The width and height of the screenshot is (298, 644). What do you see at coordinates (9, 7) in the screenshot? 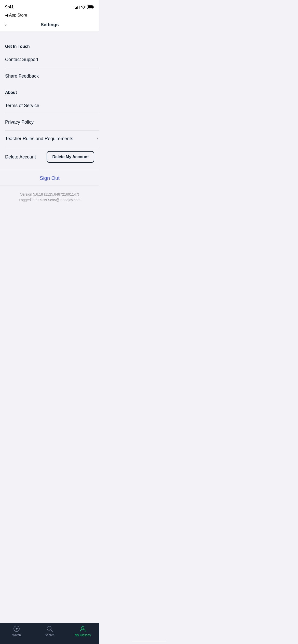
I see `status-time: 9:41` at bounding box center [9, 7].